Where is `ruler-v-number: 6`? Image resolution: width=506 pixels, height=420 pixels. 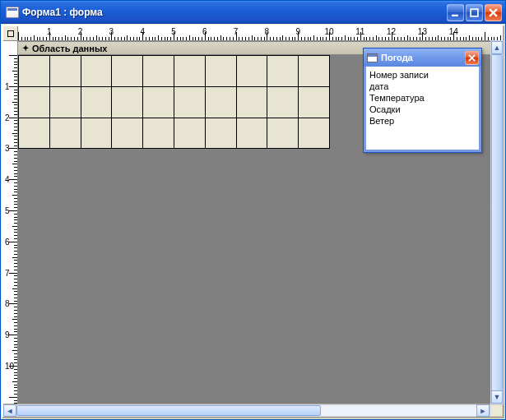
ruler-v-number: 6 is located at coordinates (7, 242).